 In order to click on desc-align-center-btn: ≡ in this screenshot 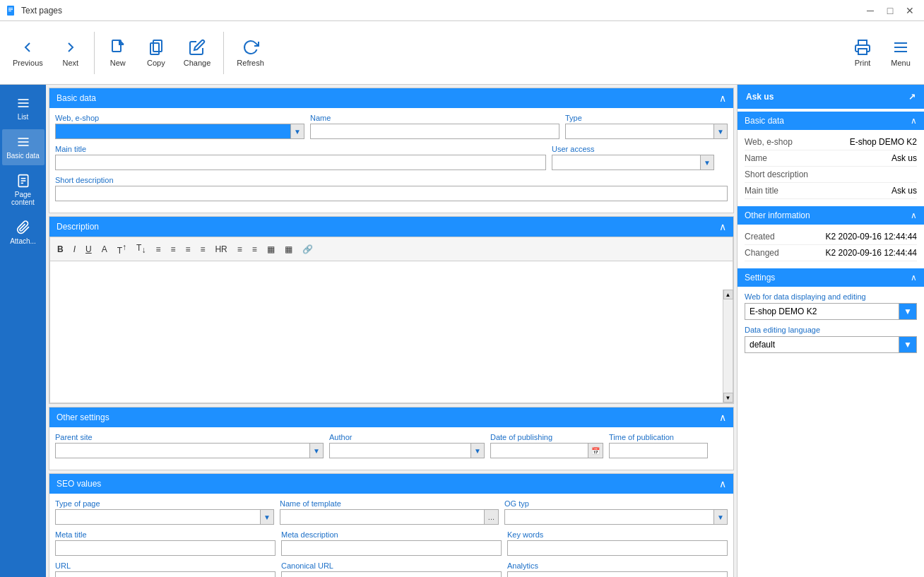, I will do `click(172, 249)`.